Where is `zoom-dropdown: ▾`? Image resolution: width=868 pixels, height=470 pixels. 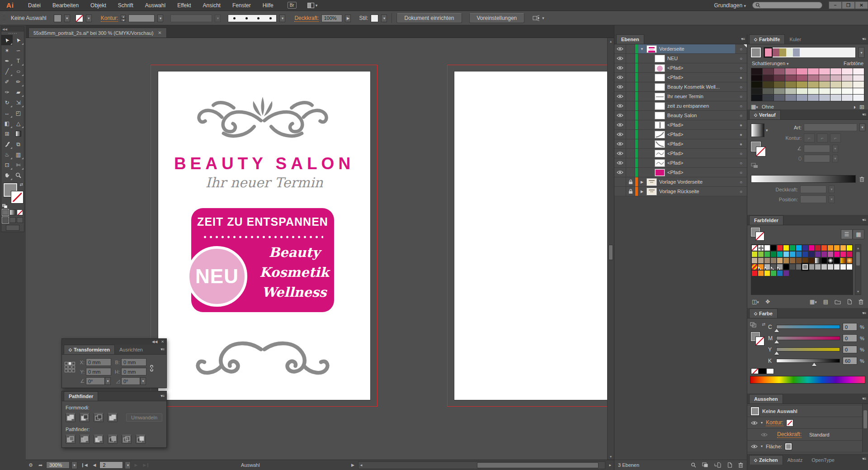
zoom-dropdown: ▾ is located at coordinates (74, 465).